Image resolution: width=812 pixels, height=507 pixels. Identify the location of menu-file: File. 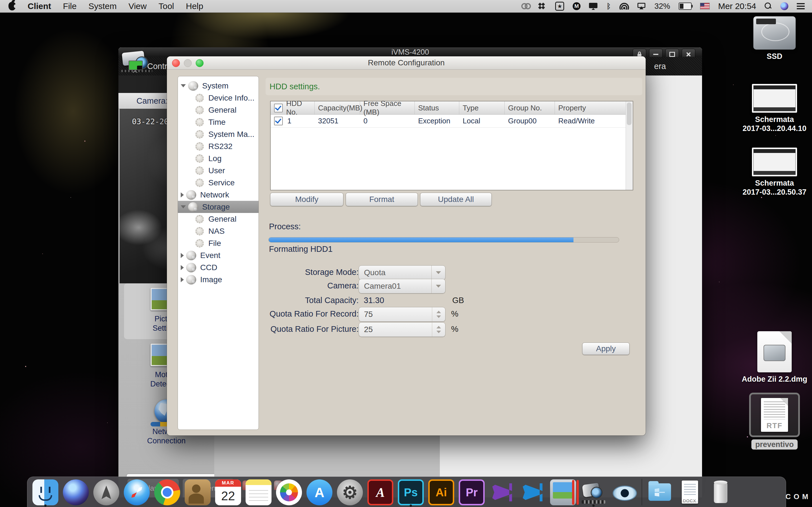
(70, 6).